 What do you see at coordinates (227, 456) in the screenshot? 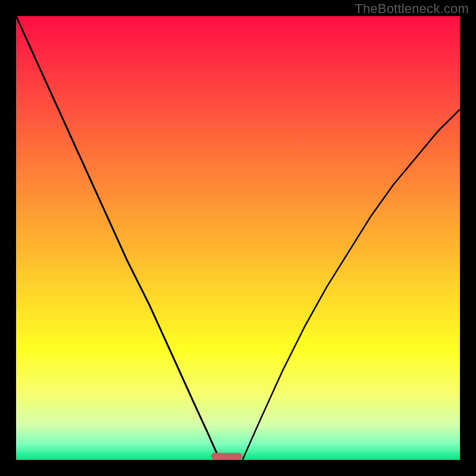
I see `bottleneck-marker` at bounding box center [227, 456].